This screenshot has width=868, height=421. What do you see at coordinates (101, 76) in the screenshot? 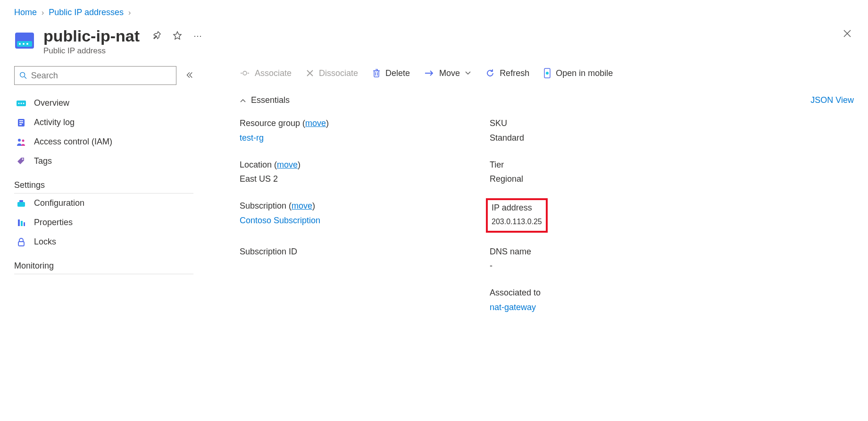
I see `search-input` at bounding box center [101, 76].